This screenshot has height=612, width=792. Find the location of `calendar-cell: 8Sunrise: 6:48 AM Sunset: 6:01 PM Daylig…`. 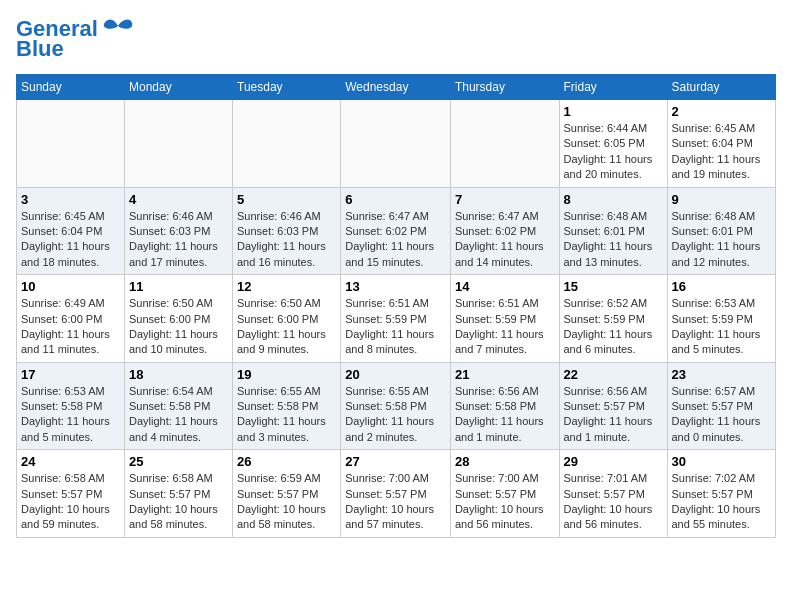

calendar-cell: 8Sunrise: 6:48 AM Sunset: 6:01 PM Daylig… is located at coordinates (613, 231).